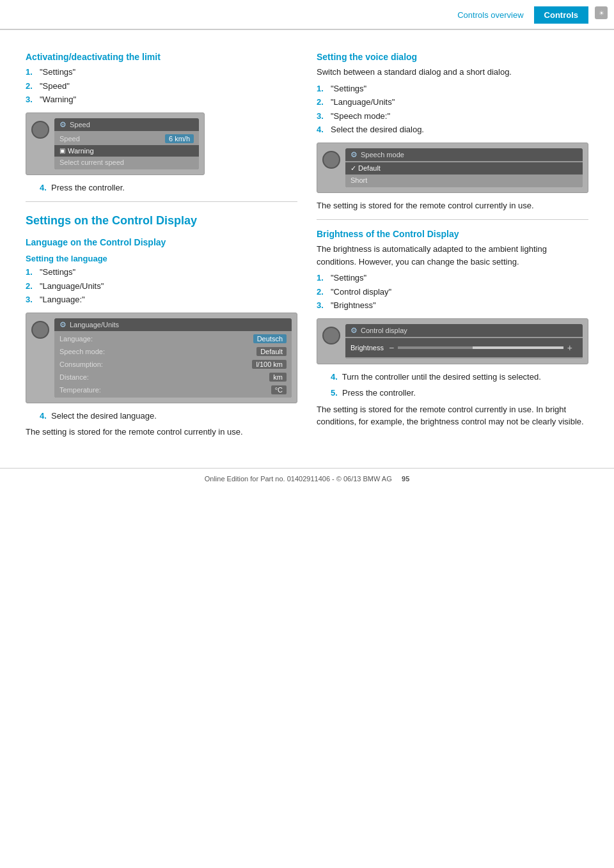  I want to click on voice-dialog-intro: Switch between a standard dialog and a s…, so click(453, 72).